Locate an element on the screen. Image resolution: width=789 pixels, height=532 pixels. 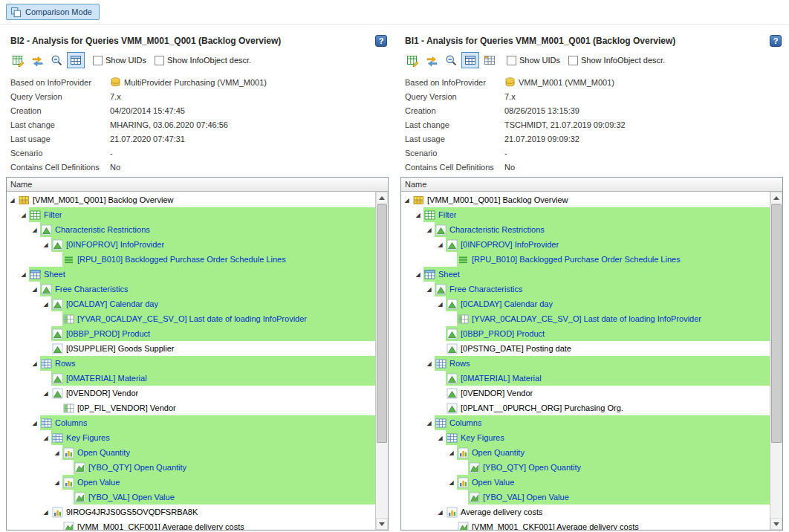
tree-node: [0PLANT__0PURCH_ORG] Purchasing Org. is located at coordinates (585, 408).